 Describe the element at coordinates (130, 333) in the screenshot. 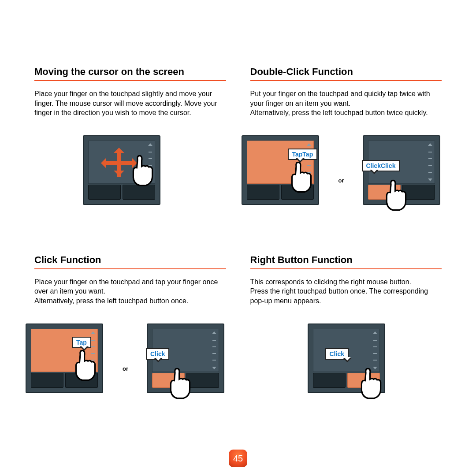

I see `section-click: Click Function Place your finger on the …` at that location.